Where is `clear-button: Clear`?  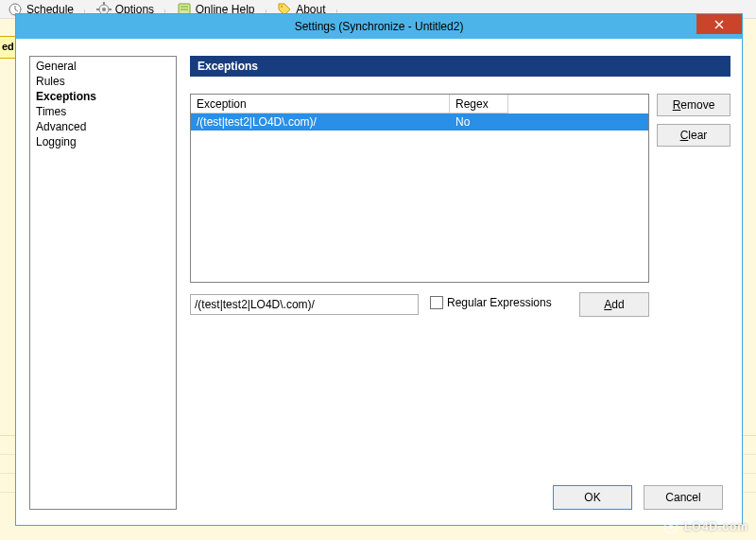 clear-button: Clear is located at coordinates (694, 135).